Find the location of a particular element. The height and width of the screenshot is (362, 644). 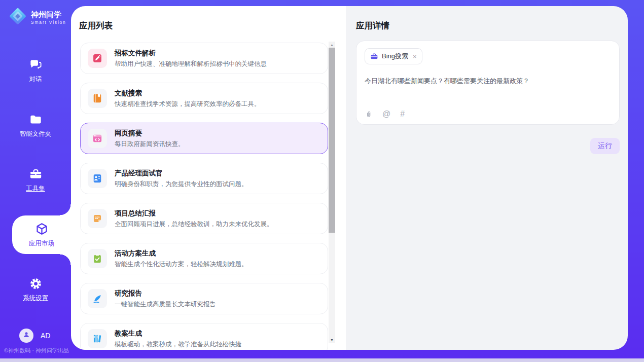

tool-tag-label: Bing搜索 is located at coordinates (395, 56).